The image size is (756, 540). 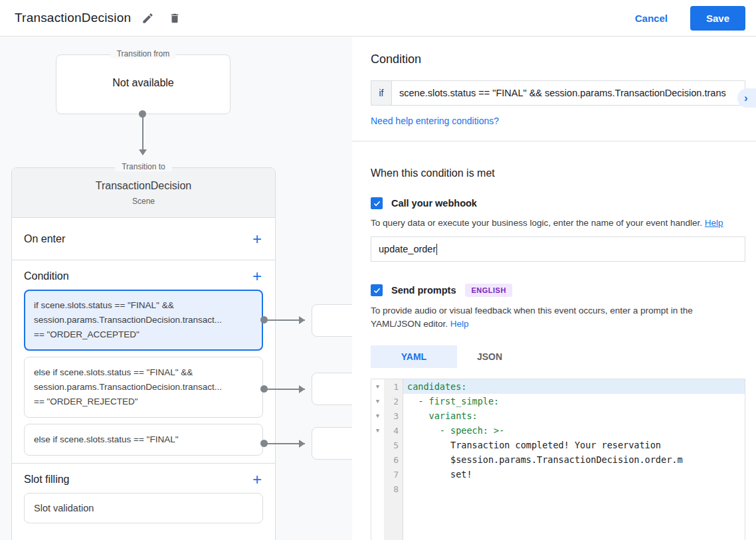 What do you see at coordinates (437, 250) in the screenshot?
I see `text-caret` at bounding box center [437, 250].